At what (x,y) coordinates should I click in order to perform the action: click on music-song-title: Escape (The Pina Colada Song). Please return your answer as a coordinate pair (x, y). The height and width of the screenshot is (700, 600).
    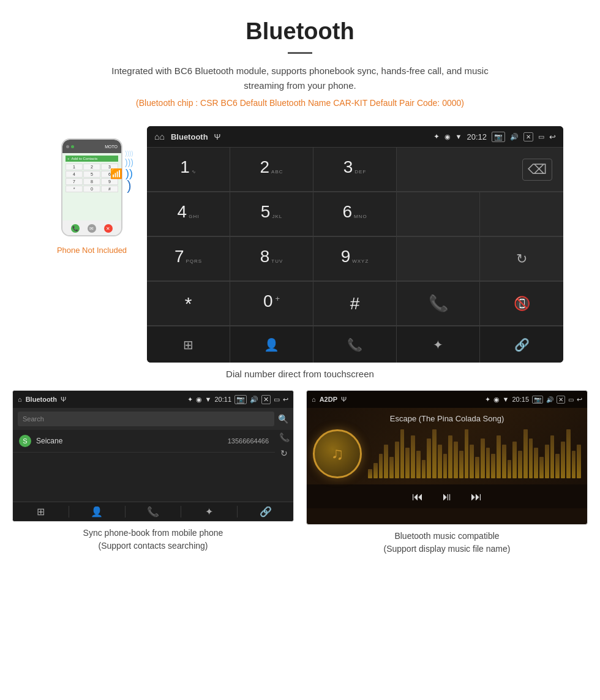
    Looking at the image, I should click on (447, 419).